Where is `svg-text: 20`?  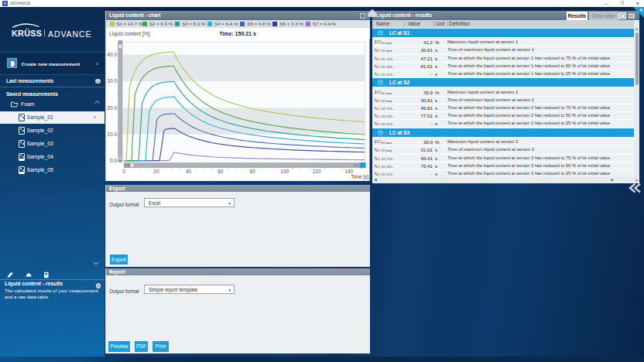
svg-text: 20 is located at coordinates (156, 172).